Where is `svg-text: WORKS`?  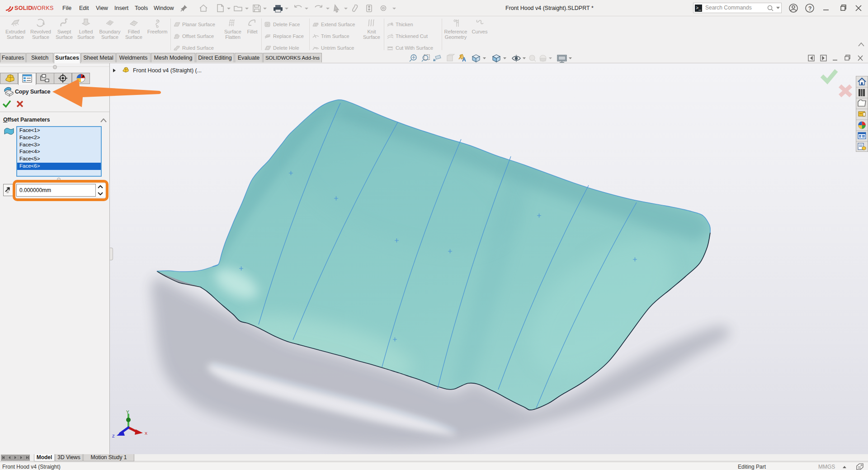
svg-text: WORKS is located at coordinates (42, 8).